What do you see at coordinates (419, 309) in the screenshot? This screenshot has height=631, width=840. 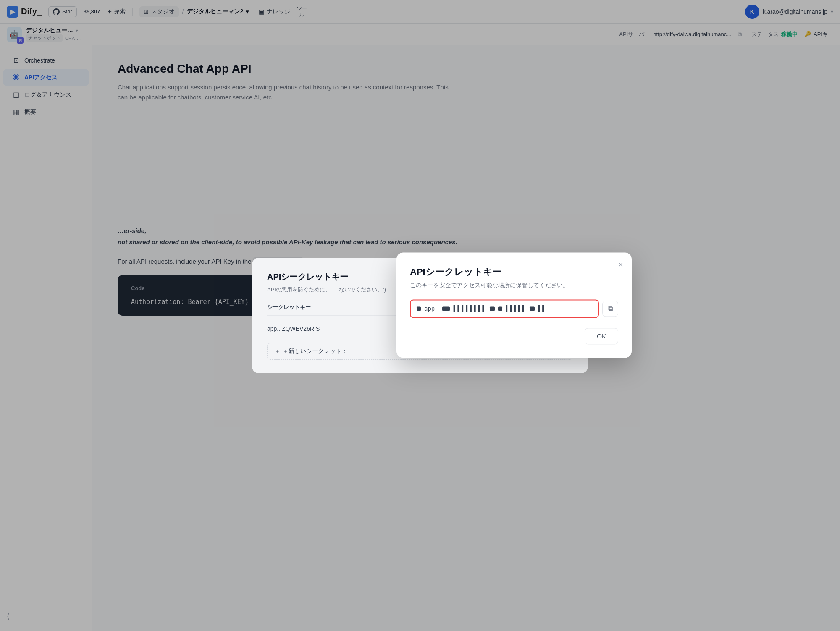 I see `key-bullet` at bounding box center [419, 309].